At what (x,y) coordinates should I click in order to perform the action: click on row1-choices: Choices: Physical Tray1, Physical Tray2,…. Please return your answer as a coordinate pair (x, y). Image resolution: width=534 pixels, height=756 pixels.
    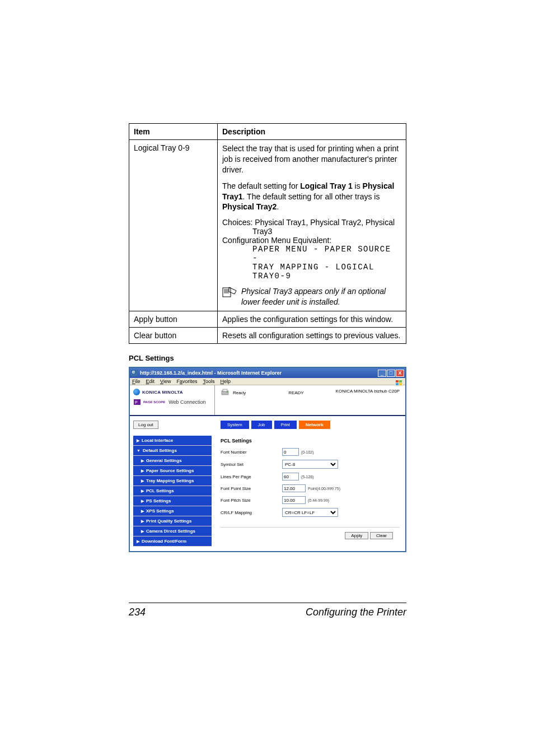
    Looking at the image, I should click on (312, 227).